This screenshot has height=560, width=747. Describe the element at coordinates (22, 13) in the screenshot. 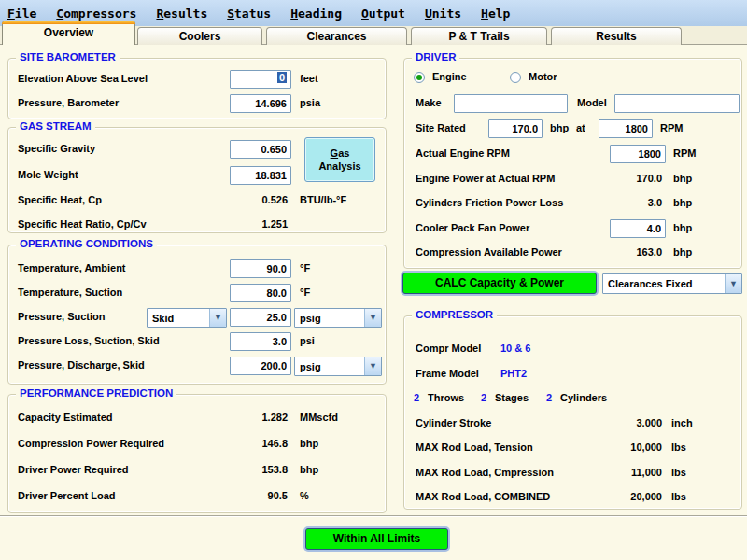

I see `menu-file: File` at that location.